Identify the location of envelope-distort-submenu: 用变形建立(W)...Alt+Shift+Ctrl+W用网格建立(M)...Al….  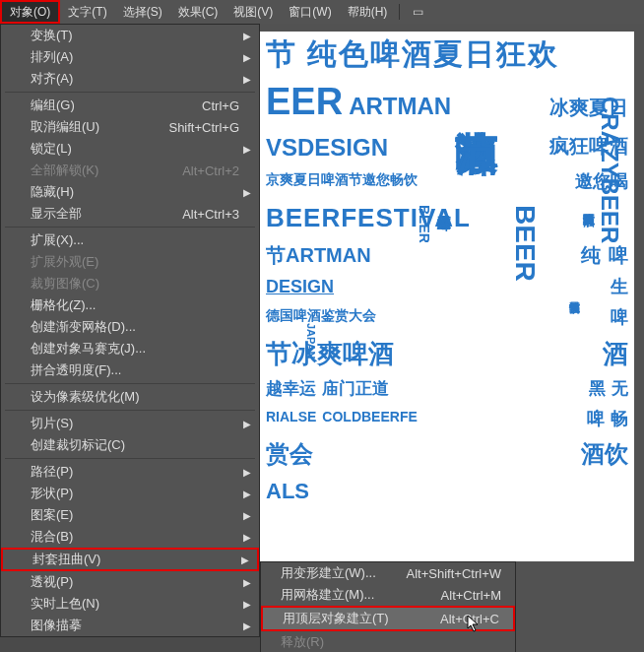
(388, 607).